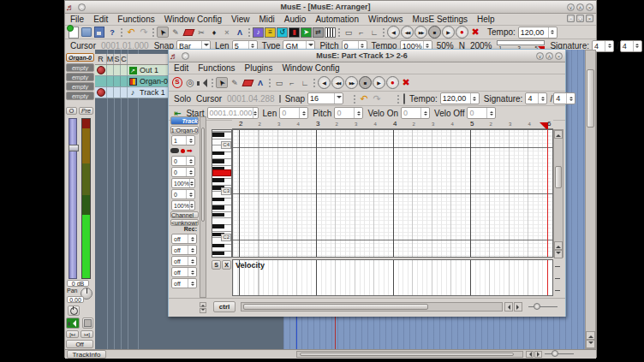 The width and height of the screenshot is (644, 362). Describe the element at coordinates (591, 199) in the screenshot. I see `arranger-vscrollbar` at that location.